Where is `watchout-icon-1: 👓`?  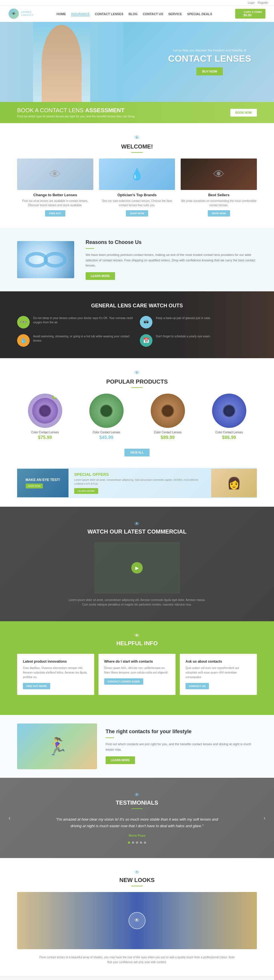 watchout-icon-1: 👓 is located at coordinates (24, 322).